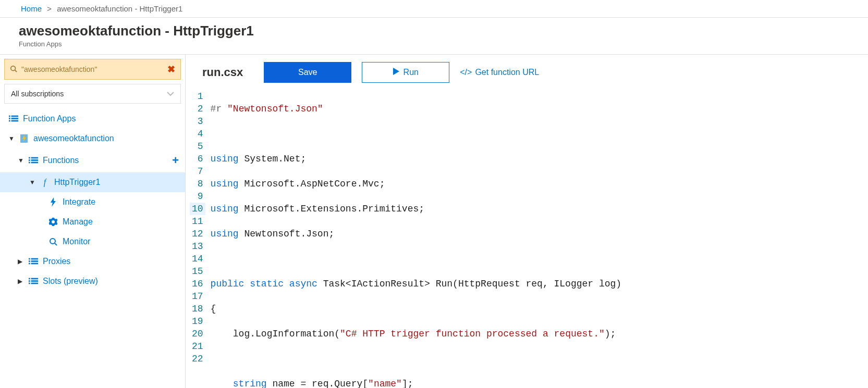 The height and width of the screenshot is (388, 868). Describe the element at coordinates (74, 139) in the screenshot. I see `tree-app-label: awesomeoktafunction` at that location.